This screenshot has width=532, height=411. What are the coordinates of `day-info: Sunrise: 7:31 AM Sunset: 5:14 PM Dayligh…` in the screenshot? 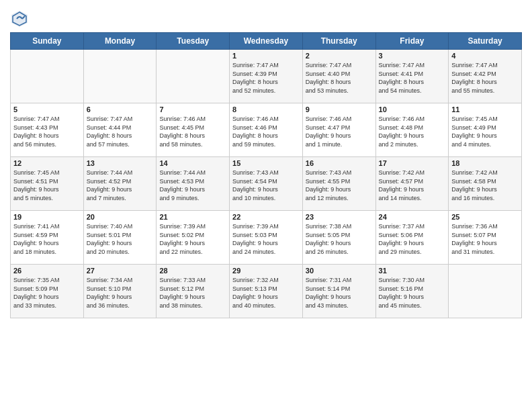 It's located at (339, 293).